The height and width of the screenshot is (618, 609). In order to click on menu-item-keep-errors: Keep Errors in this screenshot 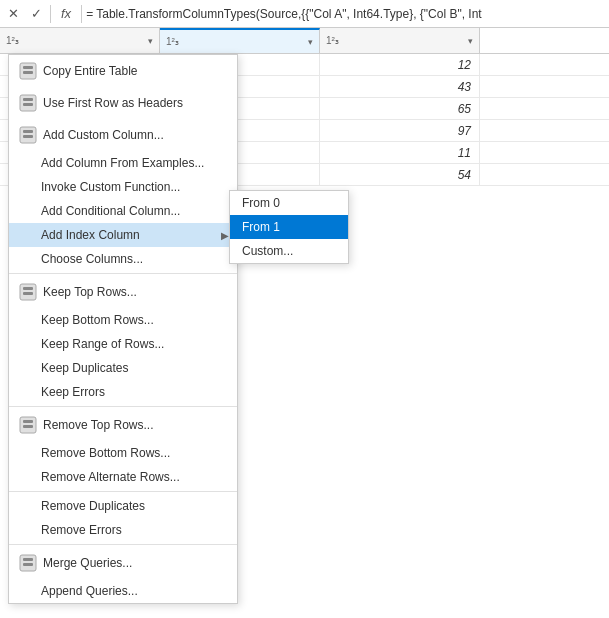, I will do `click(123, 392)`.